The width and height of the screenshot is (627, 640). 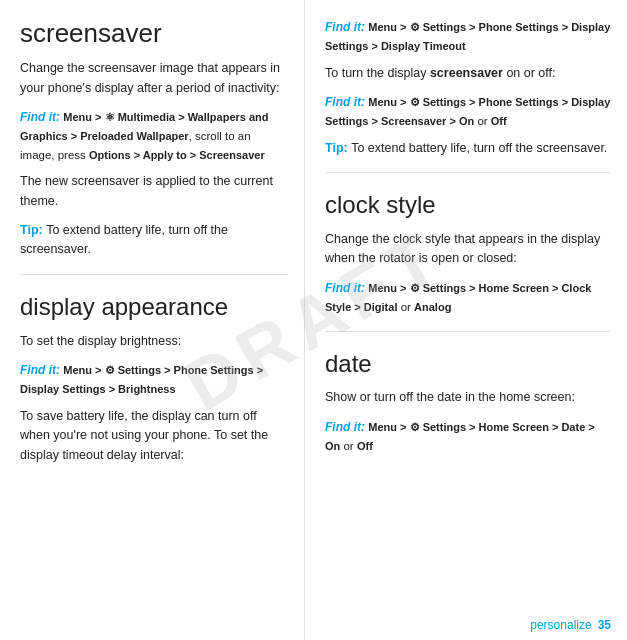 What do you see at coordinates (468, 298) in the screenshot?
I see `findit-clock: Find it: Menu > ⚙ Settings > Home Screen…` at bounding box center [468, 298].